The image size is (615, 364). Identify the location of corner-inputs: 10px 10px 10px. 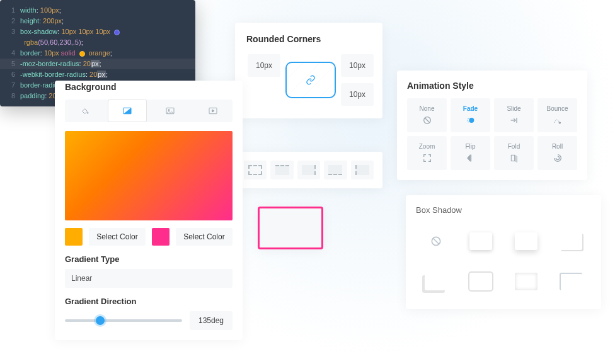
(309, 80).